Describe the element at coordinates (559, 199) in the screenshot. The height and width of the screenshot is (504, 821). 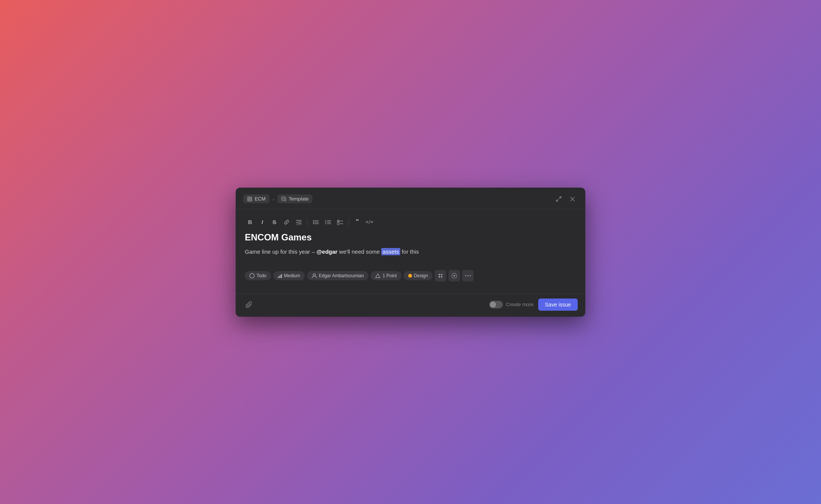
I see `expand-button` at that location.